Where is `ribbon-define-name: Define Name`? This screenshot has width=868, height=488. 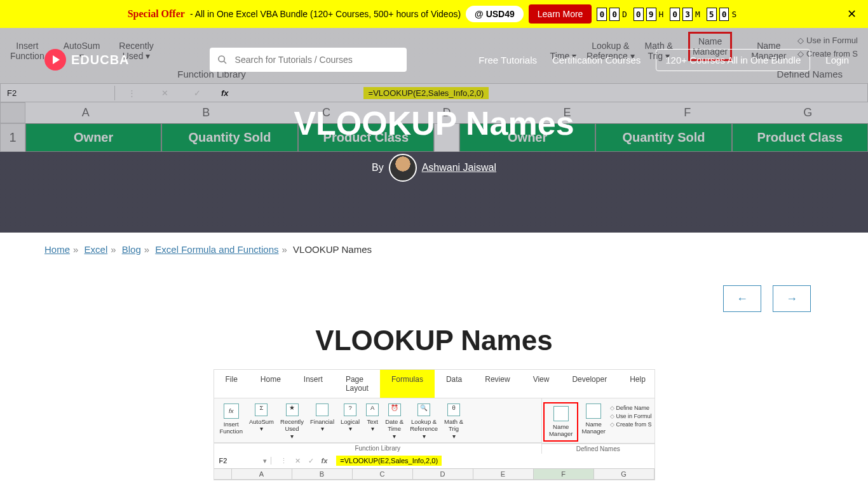 ribbon-define-name: Define Name is located at coordinates (631, 408).